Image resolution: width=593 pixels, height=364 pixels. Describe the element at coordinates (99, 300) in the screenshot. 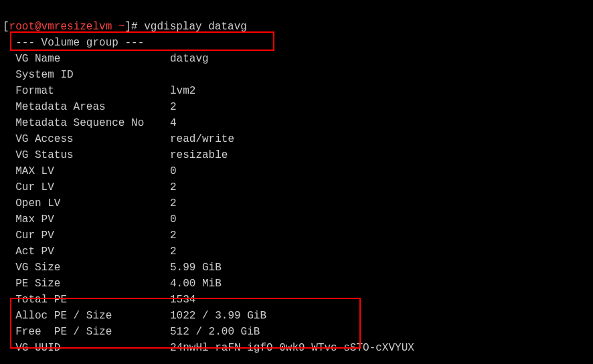

I see `total-pe-row: Total PE1534` at that location.